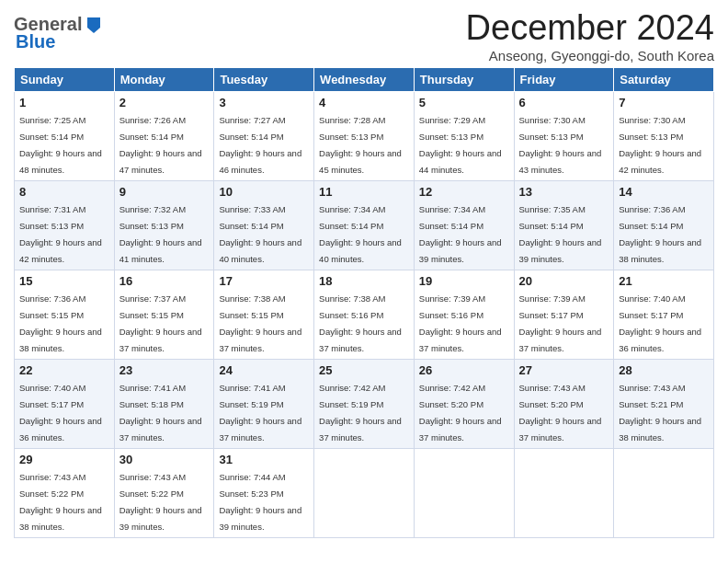 This screenshot has height=563, width=728. I want to click on table-row: 22Sunrise: 7:40 AMSunset: 5:17 PMDayligh…, so click(64, 403).